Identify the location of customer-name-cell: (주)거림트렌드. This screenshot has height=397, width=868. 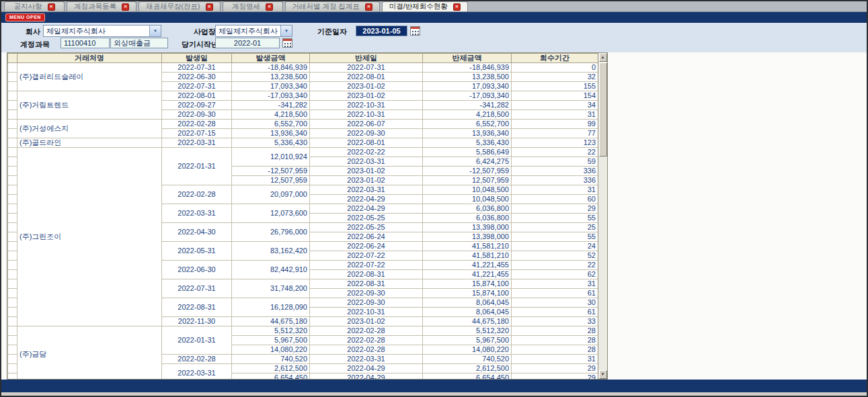
(90, 105).